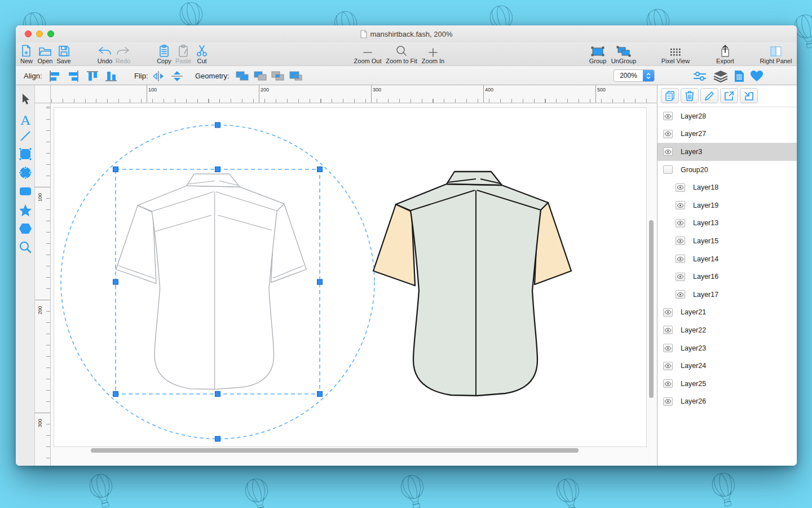  What do you see at coordinates (727, 170) in the screenshot?
I see `layer-row: Group20` at bounding box center [727, 170].